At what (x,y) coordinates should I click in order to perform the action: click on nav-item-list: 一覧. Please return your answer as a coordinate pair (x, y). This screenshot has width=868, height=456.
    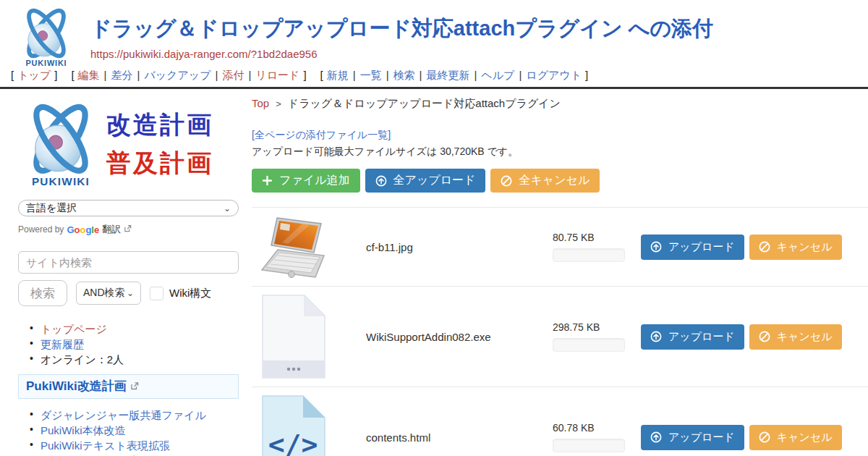
    Looking at the image, I should click on (371, 75).